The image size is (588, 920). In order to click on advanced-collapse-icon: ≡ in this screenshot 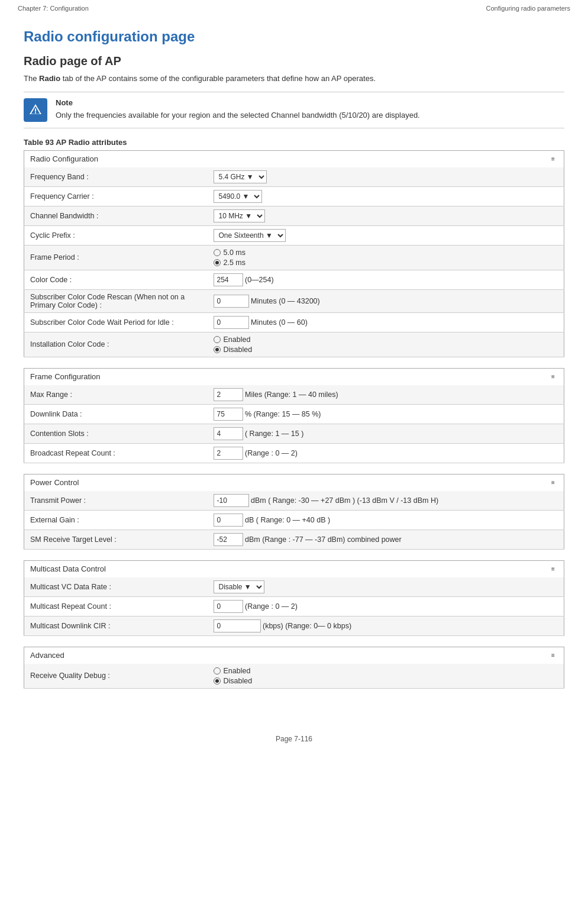, I will do `click(553, 656)`.